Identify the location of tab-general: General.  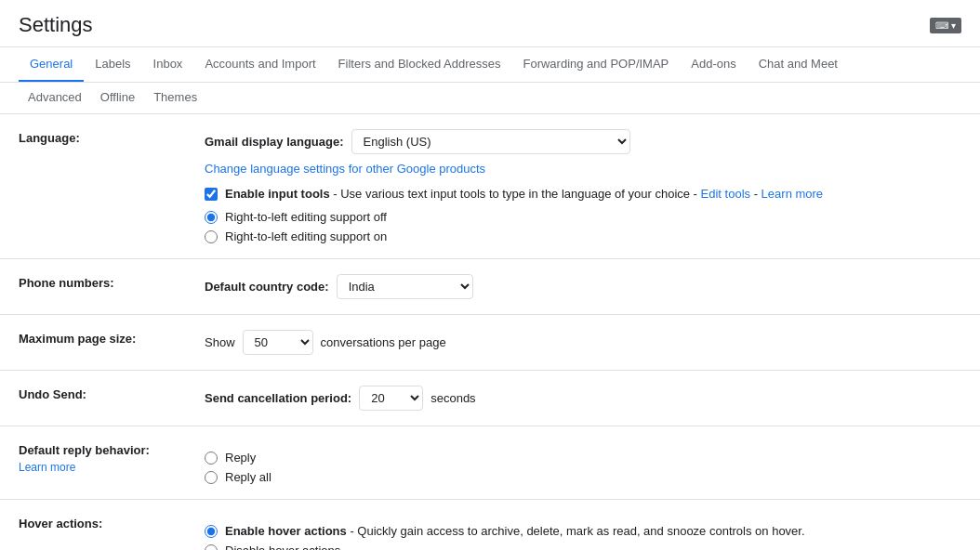
(51, 65).